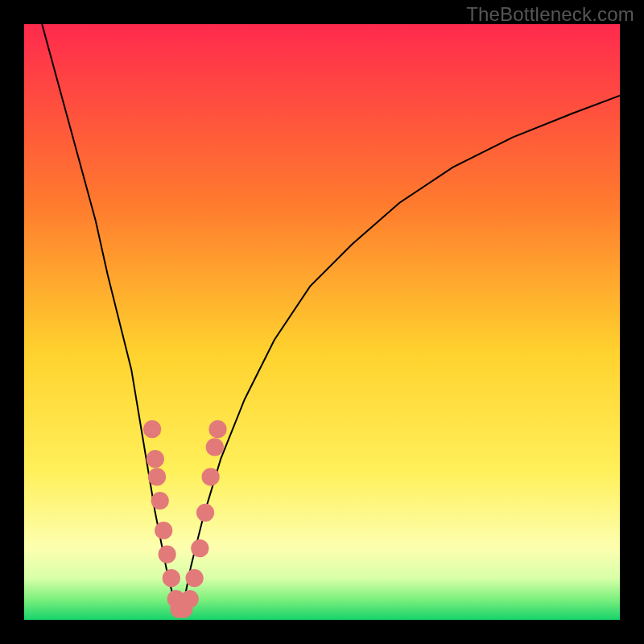 This screenshot has width=644, height=644. What do you see at coordinates (551, 14) in the screenshot?
I see `watermark-text: TheBottleneck.com` at bounding box center [551, 14].